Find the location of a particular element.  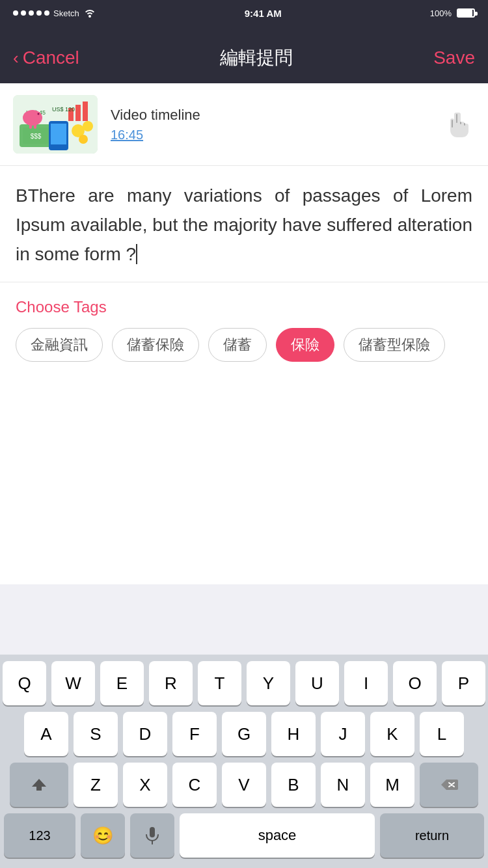

tags-section: Choose Tags 金融資訊 儲蓄保險 儲蓄 保險 儲蓄型保險 is located at coordinates (244, 330).